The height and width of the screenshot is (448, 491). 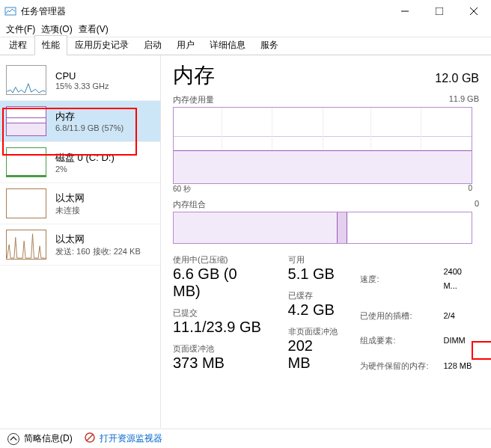 What do you see at coordinates (18, 45) in the screenshot?
I see `tab-processes: 进程` at bounding box center [18, 45].